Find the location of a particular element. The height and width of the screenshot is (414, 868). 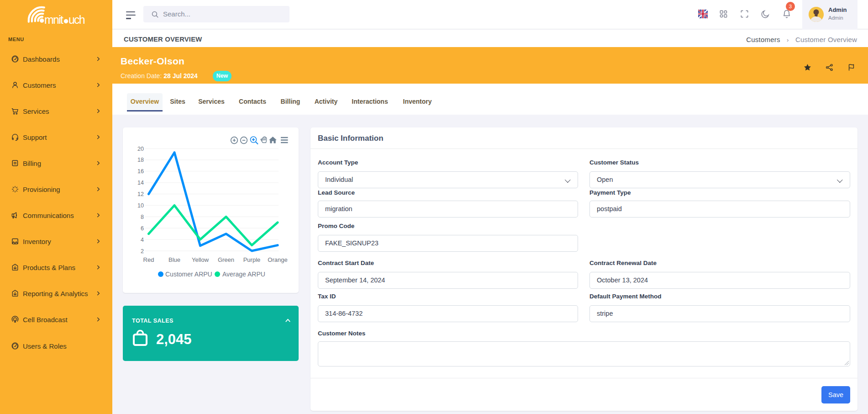

svg-text: Blue is located at coordinates (174, 260).